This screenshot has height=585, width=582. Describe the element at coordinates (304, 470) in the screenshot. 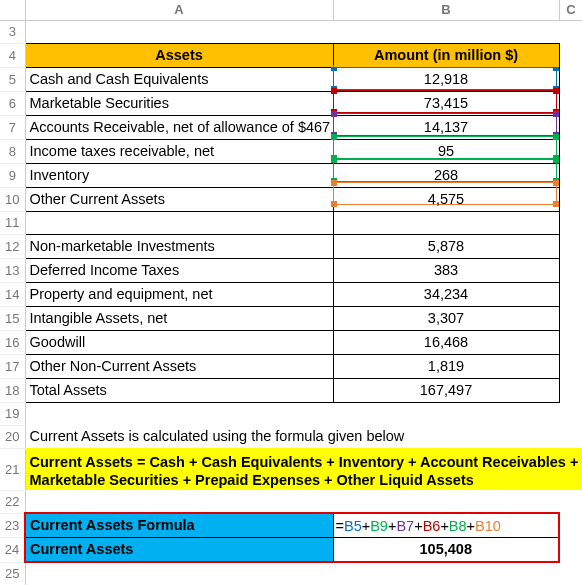

I see `formula-description-text: Current Assets = Cash + Cash Equivalents…` at that location.